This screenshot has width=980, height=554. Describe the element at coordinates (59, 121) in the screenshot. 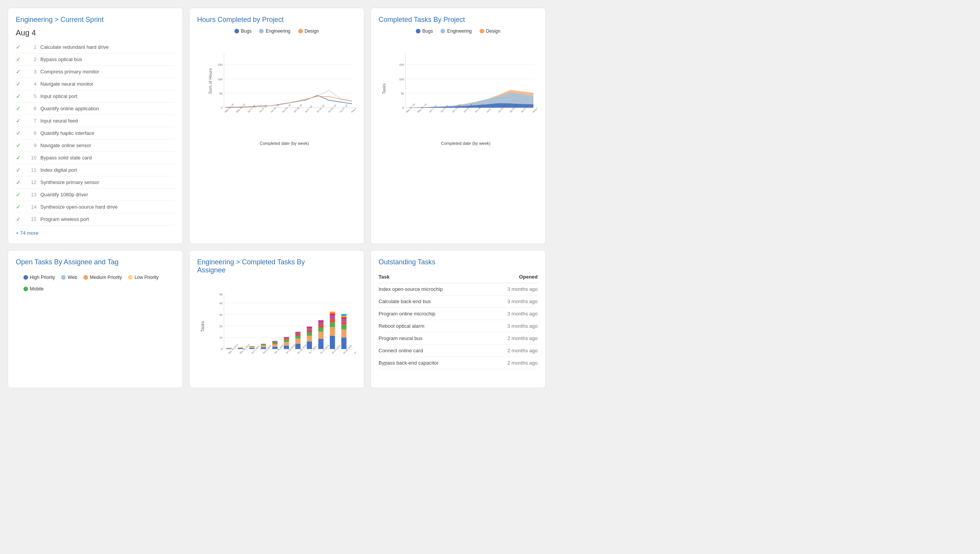

I see `task-name: Input neural feed` at that location.